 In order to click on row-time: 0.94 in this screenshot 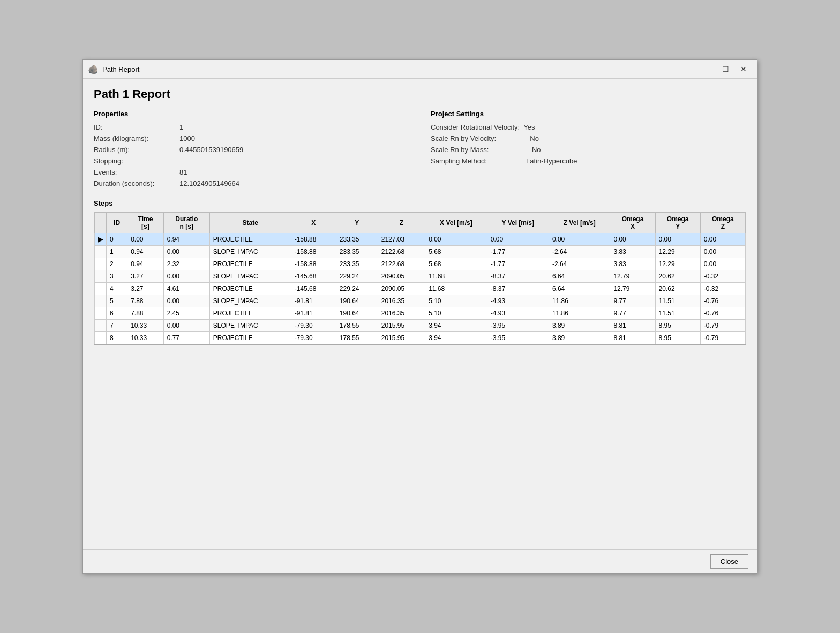, I will do `click(146, 265)`.